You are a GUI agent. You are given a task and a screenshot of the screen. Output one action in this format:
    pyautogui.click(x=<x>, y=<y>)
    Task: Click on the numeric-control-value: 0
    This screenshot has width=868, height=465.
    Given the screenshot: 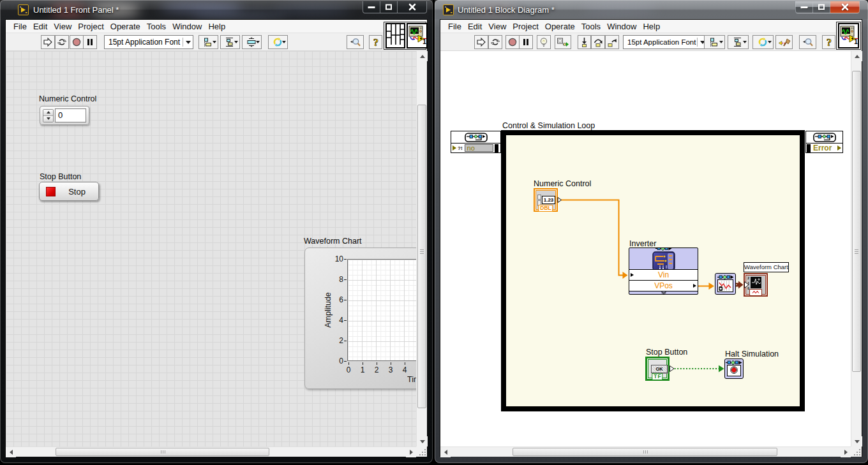 What is the action you would take?
    pyautogui.click(x=70, y=115)
    